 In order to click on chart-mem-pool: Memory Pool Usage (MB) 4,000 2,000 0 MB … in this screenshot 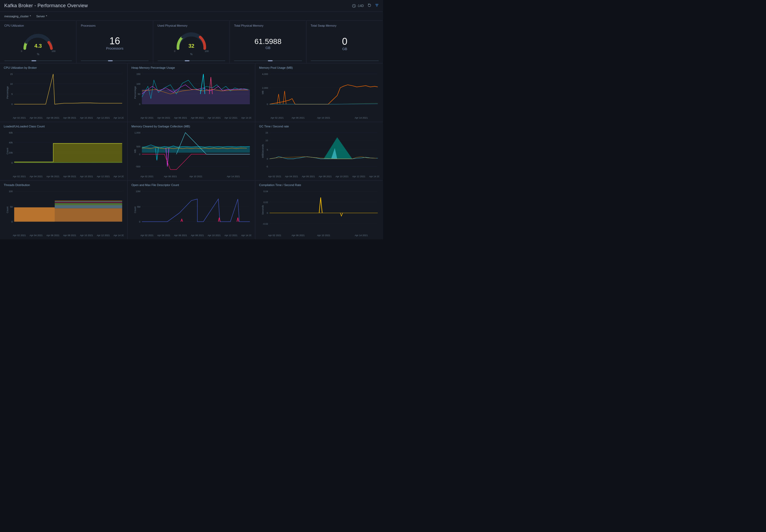, I will do `click(319, 93)`.